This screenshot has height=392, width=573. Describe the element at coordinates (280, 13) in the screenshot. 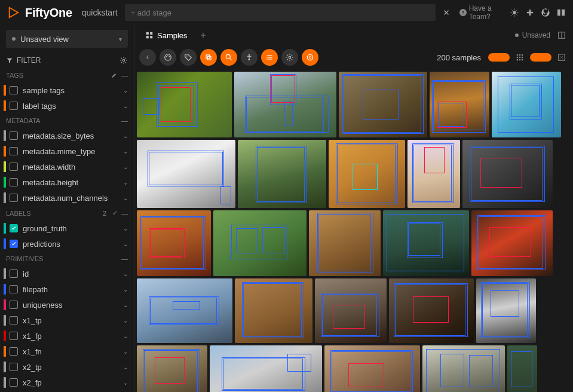

I see `add-stage-input` at that location.